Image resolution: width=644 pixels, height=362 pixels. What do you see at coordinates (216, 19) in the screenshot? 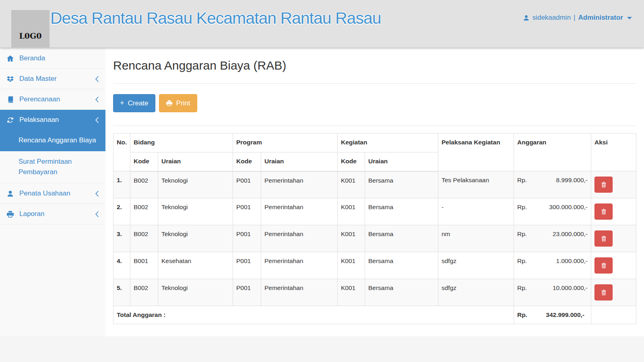
I see `site-title: Desa Rantau Rasau Kecamatan Rantau Rasau` at bounding box center [216, 19].